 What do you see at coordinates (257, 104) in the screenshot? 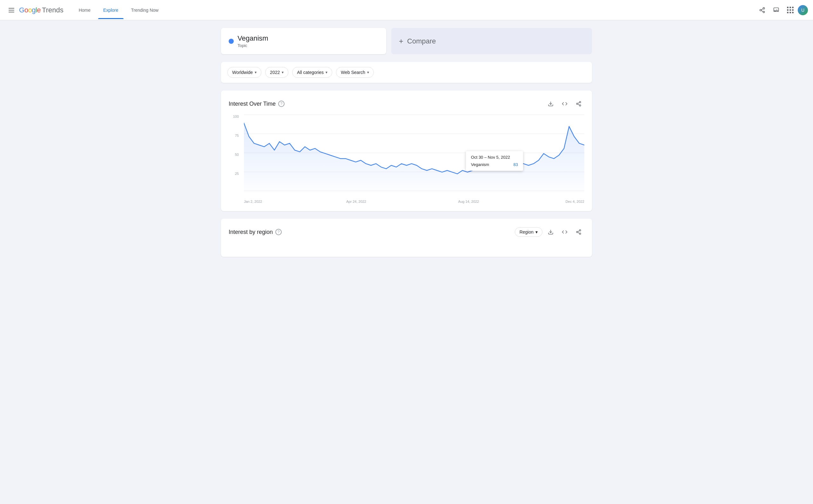
I see `chart-title-area: Interest Over Time ?` at bounding box center [257, 104].